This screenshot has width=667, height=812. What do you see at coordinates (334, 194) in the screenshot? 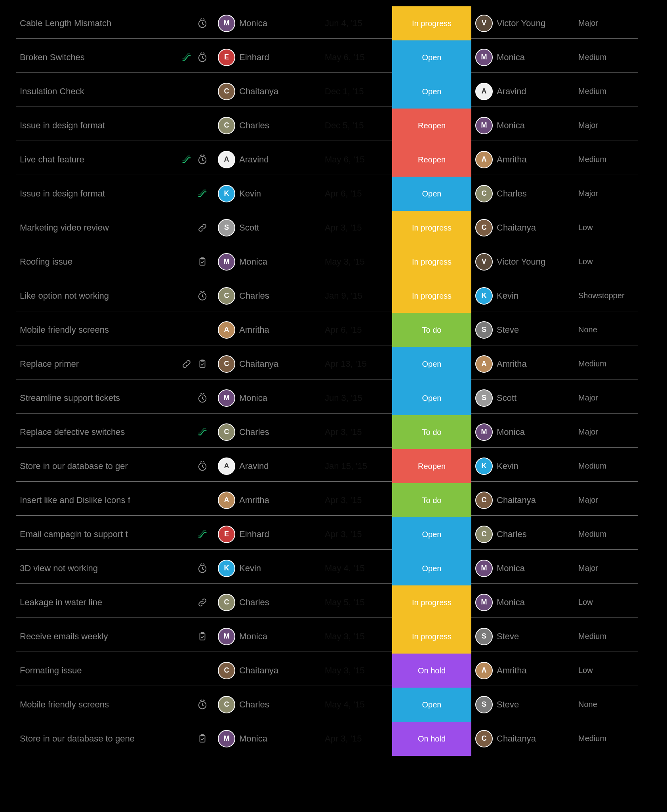
I see `task-row: Issue in design format K Kevin Apr 6, '1…` at bounding box center [334, 194].